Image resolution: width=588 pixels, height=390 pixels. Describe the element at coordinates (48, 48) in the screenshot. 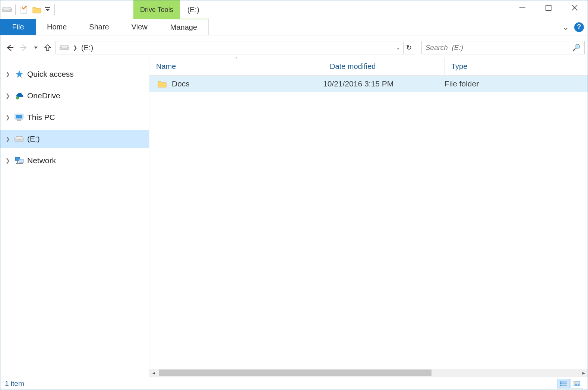

I see `up-button` at that location.